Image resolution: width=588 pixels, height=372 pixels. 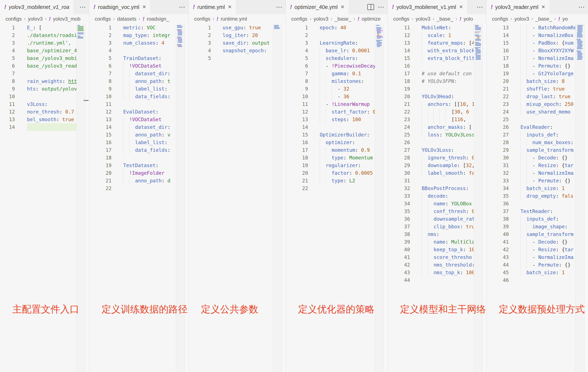 What do you see at coordinates (537, 43) in the screenshot?
I see `code-line: 15- PadBox: {num` at bounding box center [537, 43].